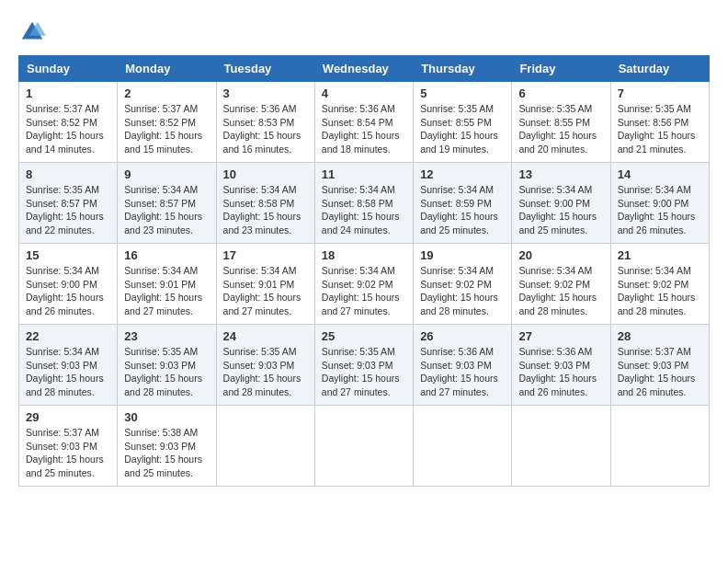  What do you see at coordinates (68, 446) in the screenshot?
I see `calendar-cell: 29 Sunrise: 5:37 AM Sunset: 9:03 PM Dayl…` at bounding box center [68, 446].